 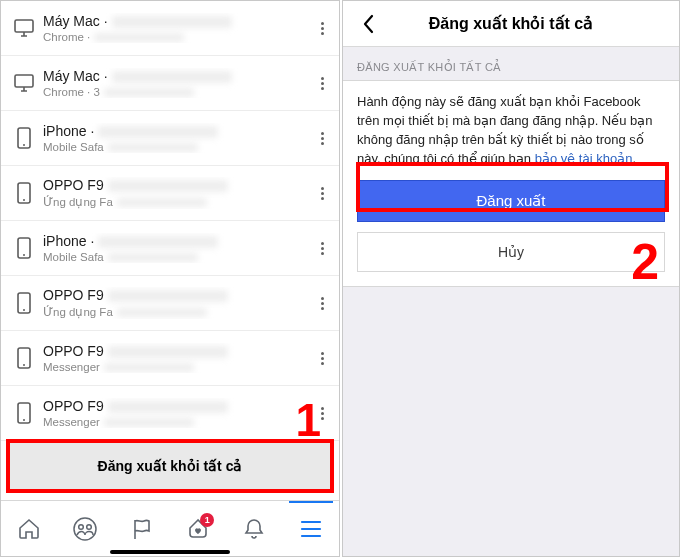 I want to click on tab-menu, so click(x=311, y=529).